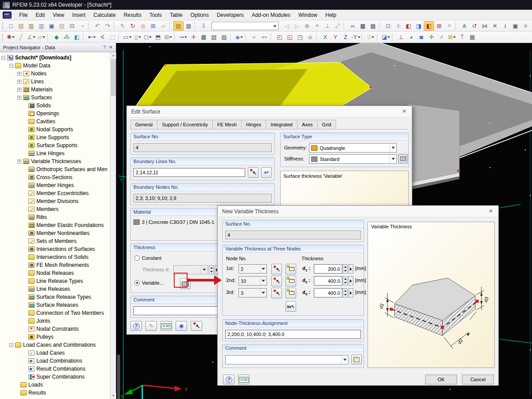 This screenshot has height=399, width=532. Describe the element at coordinates (411, 37) in the screenshot. I see `panel-colors-icon: ◕` at that location.